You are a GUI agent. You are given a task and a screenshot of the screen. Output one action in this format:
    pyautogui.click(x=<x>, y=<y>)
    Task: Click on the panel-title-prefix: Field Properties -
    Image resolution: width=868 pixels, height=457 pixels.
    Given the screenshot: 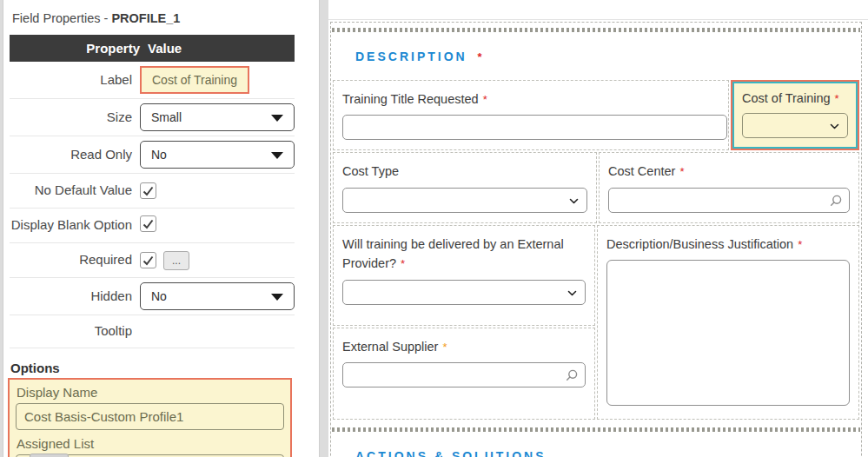 What is the action you would take?
    pyautogui.click(x=60, y=18)
    